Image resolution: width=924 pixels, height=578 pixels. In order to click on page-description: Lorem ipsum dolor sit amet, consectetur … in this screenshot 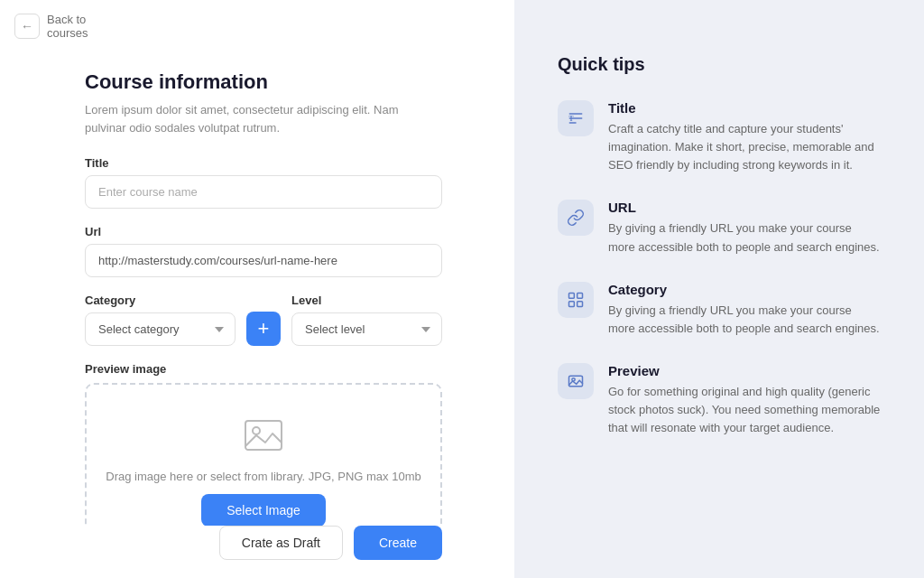, I will do `click(263, 119)`.